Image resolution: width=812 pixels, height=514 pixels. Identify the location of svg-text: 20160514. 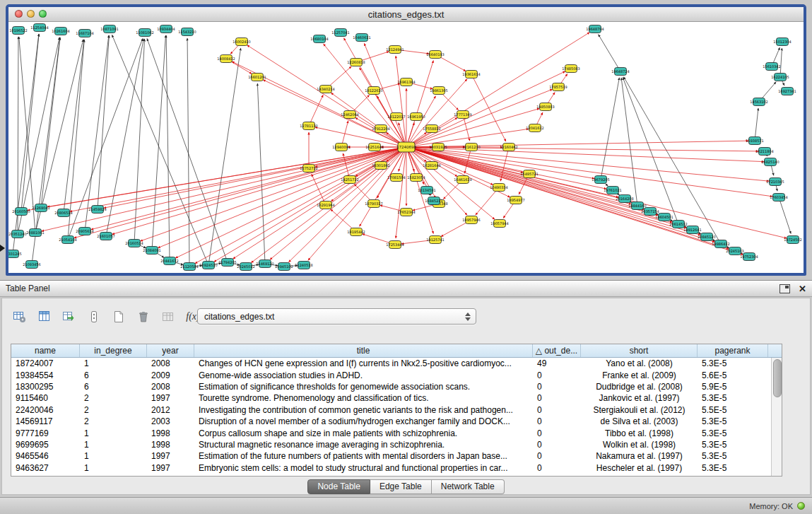
(134, 243).